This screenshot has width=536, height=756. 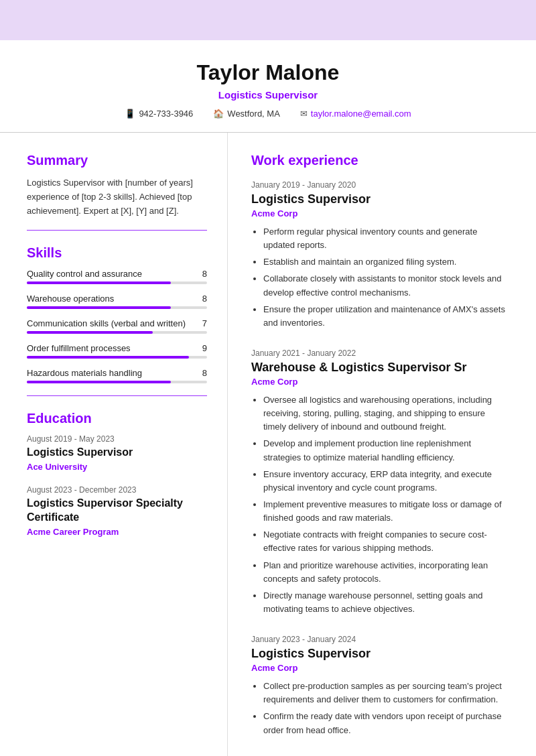 What do you see at coordinates (117, 302) in the screenshot?
I see `skill-item: Warehouse operations 8` at bounding box center [117, 302].